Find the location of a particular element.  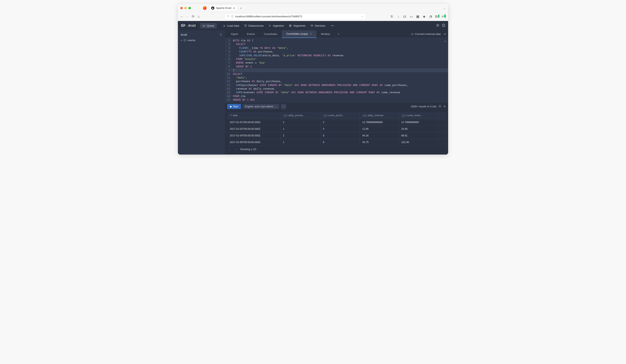

chevron-down-icon: ⌄ is located at coordinates (276, 106).